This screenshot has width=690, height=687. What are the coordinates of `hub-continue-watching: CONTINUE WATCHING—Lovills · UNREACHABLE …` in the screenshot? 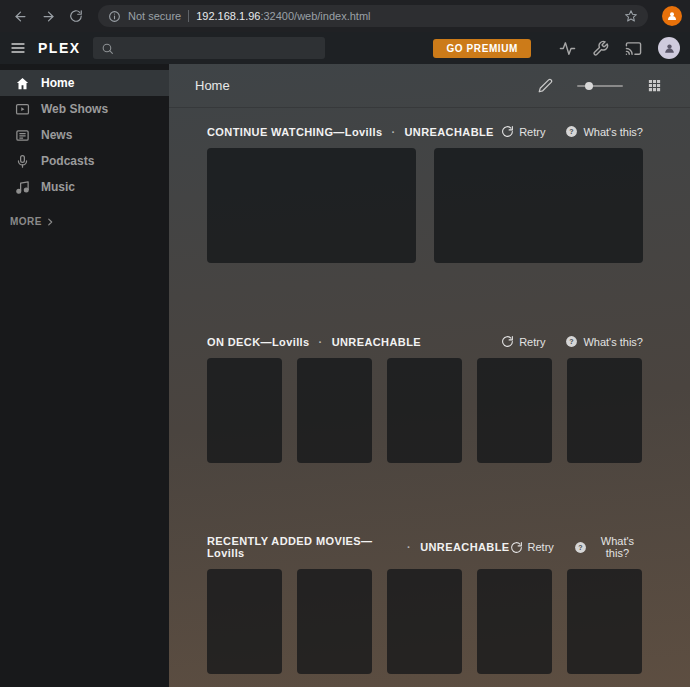 It's located at (425, 194).